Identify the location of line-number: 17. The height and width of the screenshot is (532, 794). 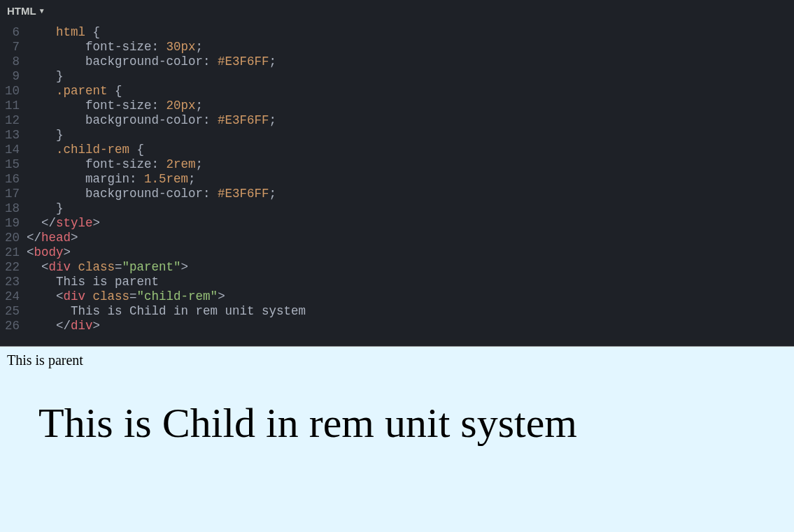
(13, 194).